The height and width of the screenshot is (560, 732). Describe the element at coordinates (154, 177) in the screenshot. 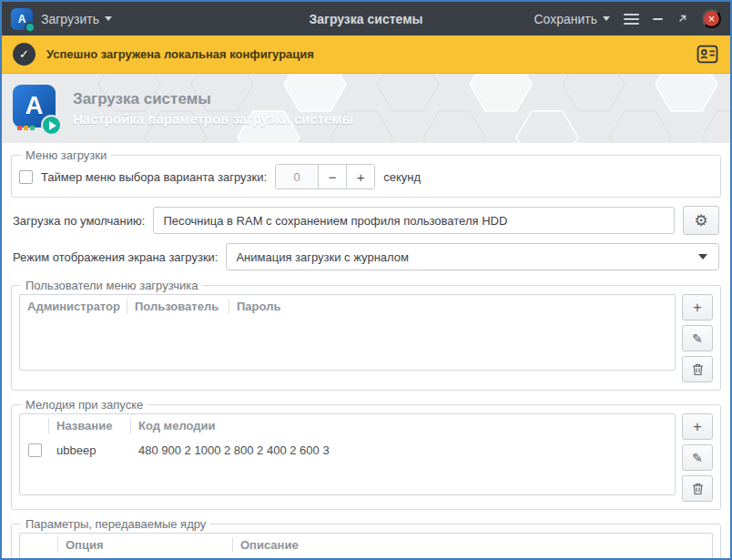

I see `timer-label: Таймер меню выбора варианта загрузки:` at that location.